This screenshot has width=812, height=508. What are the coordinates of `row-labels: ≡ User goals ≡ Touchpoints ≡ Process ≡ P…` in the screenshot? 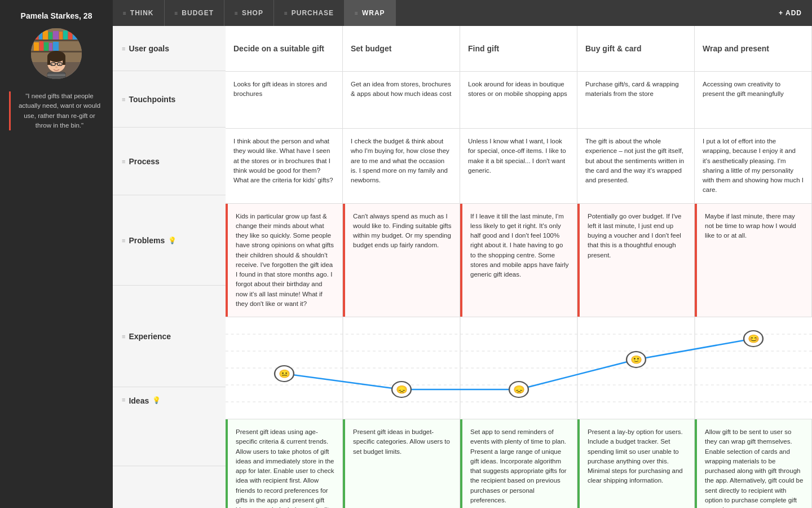 It's located at (169, 267).